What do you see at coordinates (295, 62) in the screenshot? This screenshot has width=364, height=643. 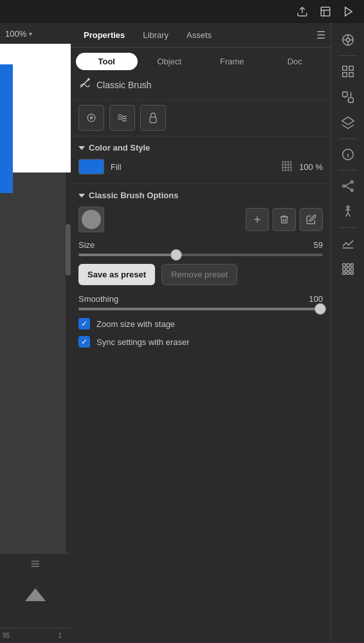 I see `tab-doc: Doc` at bounding box center [295, 62].